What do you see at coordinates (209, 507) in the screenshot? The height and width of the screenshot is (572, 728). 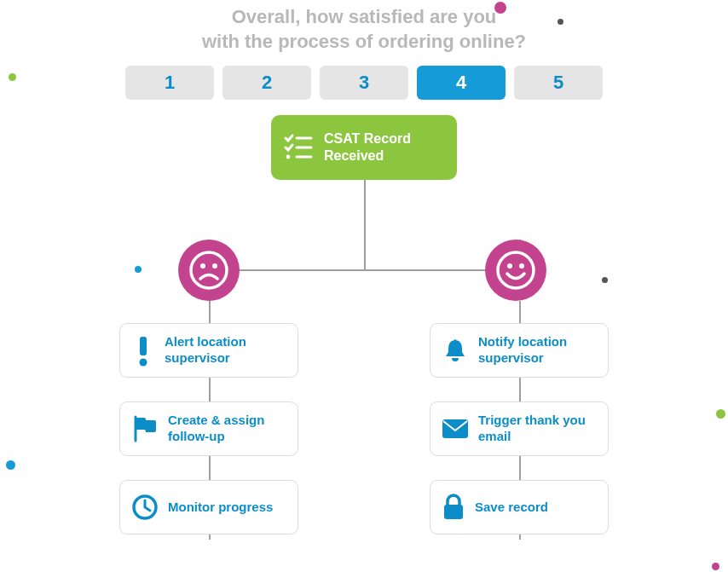 I see `action-monitor-progress: Monitor progress` at bounding box center [209, 507].